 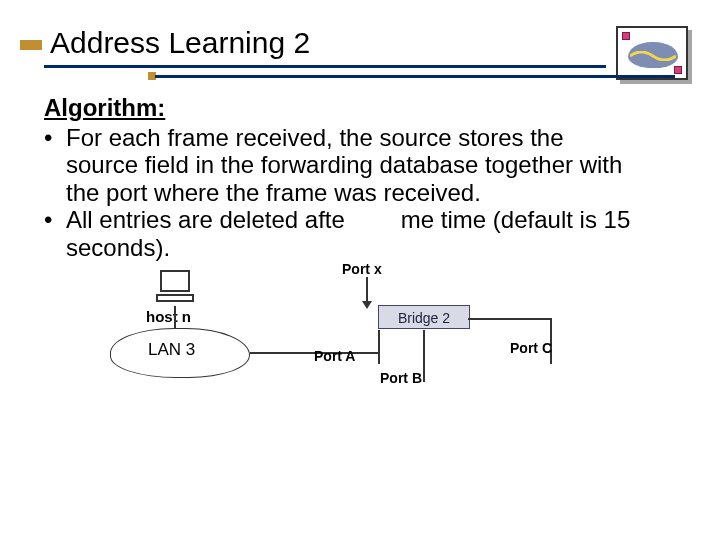 What do you see at coordinates (342, 234) in the screenshot?
I see `bullet-item: • All entries are deleted afteme time (d…` at bounding box center [342, 234].